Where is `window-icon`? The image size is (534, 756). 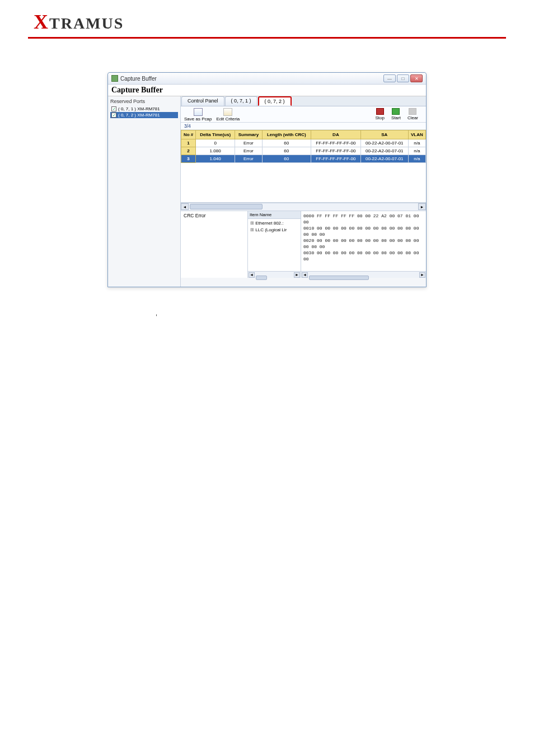 window-icon is located at coordinates (115, 78).